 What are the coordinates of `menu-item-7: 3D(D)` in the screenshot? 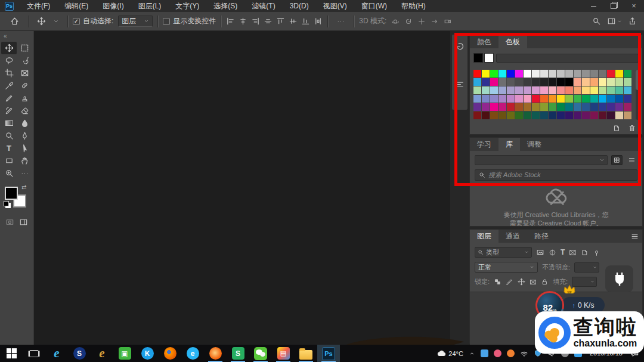 It's located at (299, 6).